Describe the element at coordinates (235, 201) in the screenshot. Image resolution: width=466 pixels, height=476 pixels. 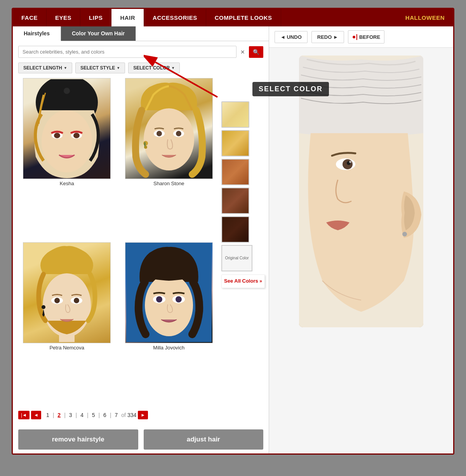
I see `swatch-medium-brown` at that location.